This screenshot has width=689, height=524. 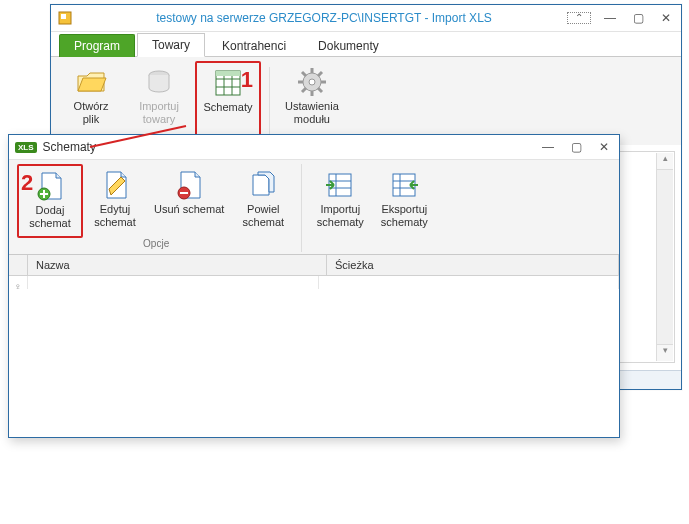 I want to click on importuj-schematy-label: Importuj schematy, so click(x=340, y=216).